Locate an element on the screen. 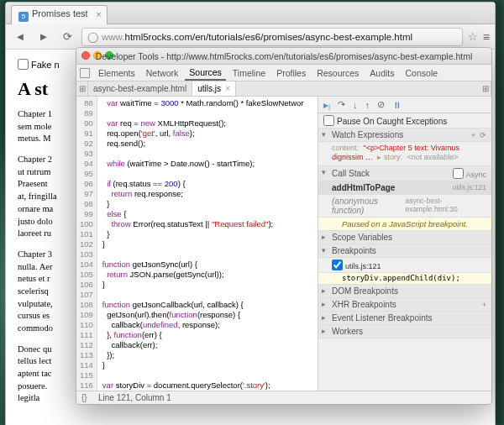 The height and width of the screenshot is (425, 504). para: Chapter 3 nulla. Aer netus et r sceleris… is located at coordinates (48, 292).